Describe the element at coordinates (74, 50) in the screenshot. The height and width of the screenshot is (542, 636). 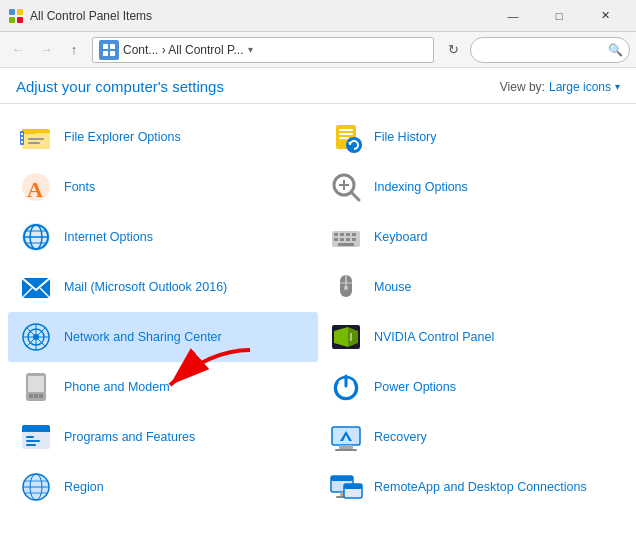
I see `up-button: ↑` at that location.